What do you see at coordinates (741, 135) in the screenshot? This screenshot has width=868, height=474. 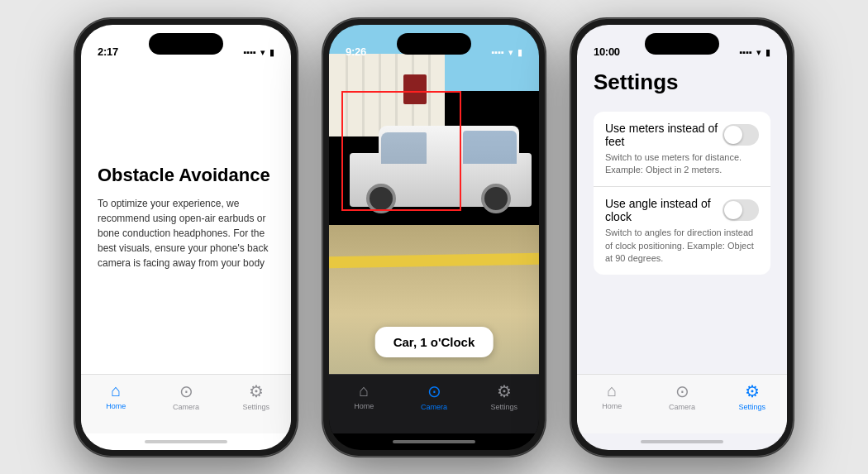 I see `meters-toggle` at bounding box center [741, 135].